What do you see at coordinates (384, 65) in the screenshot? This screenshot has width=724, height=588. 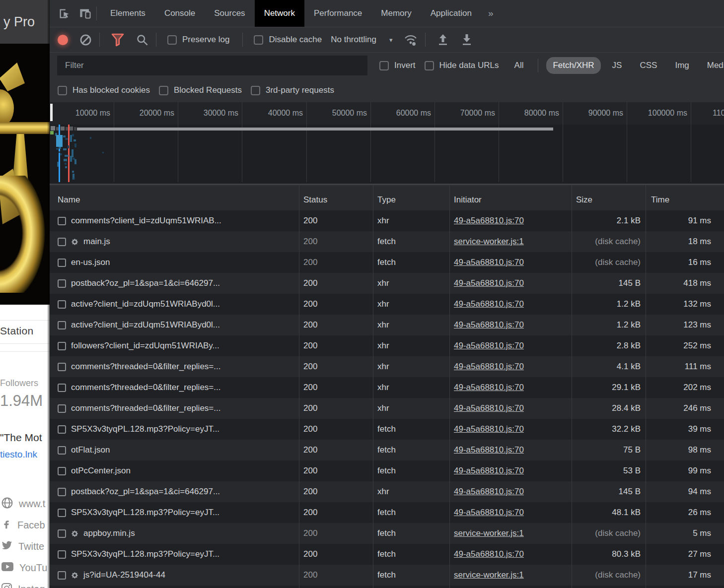 I see `invert-checkbox` at bounding box center [384, 65].